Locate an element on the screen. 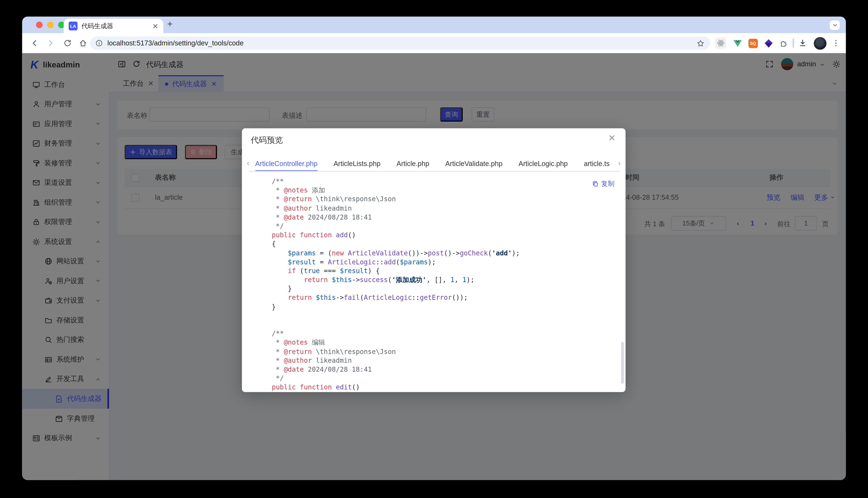 The height and width of the screenshot is (498, 868). code-line: { is located at coordinates (446, 244).